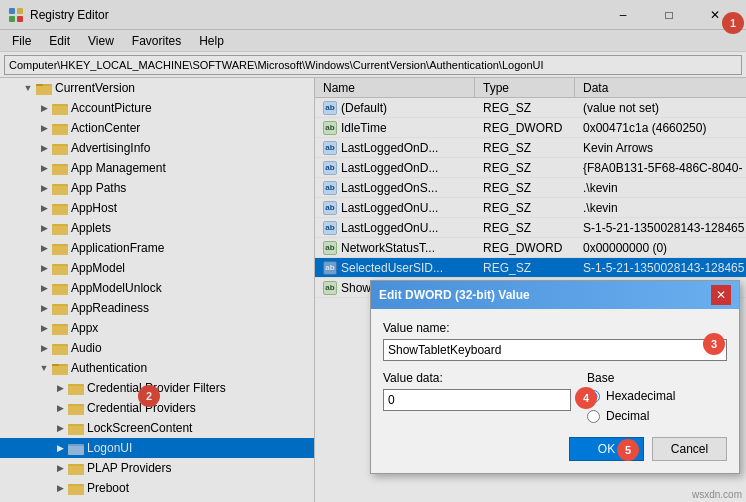 This screenshot has width=746, height=502. I want to click on base-label: Base, so click(657, 378).